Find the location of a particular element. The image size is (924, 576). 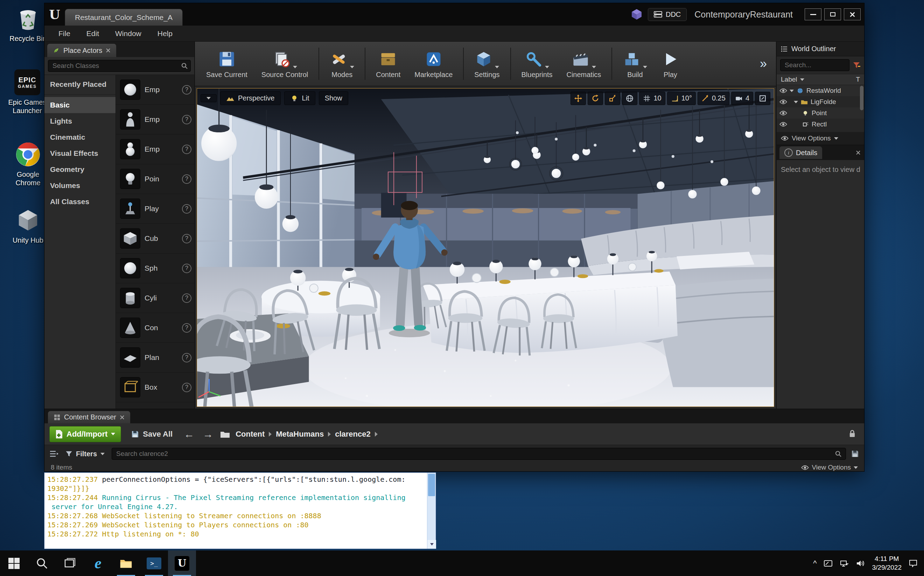

task-view-button is located at coordinates (70, 563).